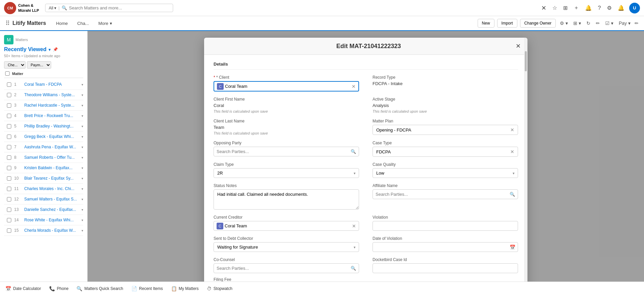 This screenshot has width=644, height=295. Describe the element at coordinates (526, 159) in the screenshot. I see `modal-scrollbar` at that location.